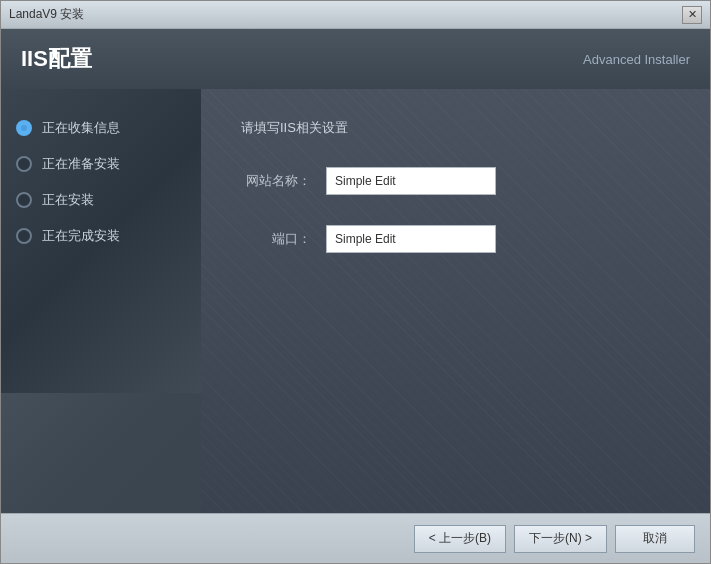  Describe the element at coordinates (636, 60) in the screenshot. I see `brand-label: Advanced Installer` at that location.